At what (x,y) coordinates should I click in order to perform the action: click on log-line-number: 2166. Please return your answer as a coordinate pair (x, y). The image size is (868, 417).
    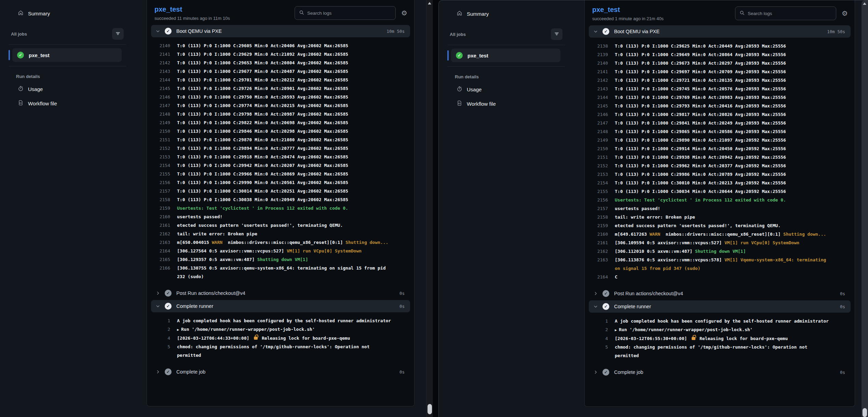
    Looking at the image, I should click on (161, 272).